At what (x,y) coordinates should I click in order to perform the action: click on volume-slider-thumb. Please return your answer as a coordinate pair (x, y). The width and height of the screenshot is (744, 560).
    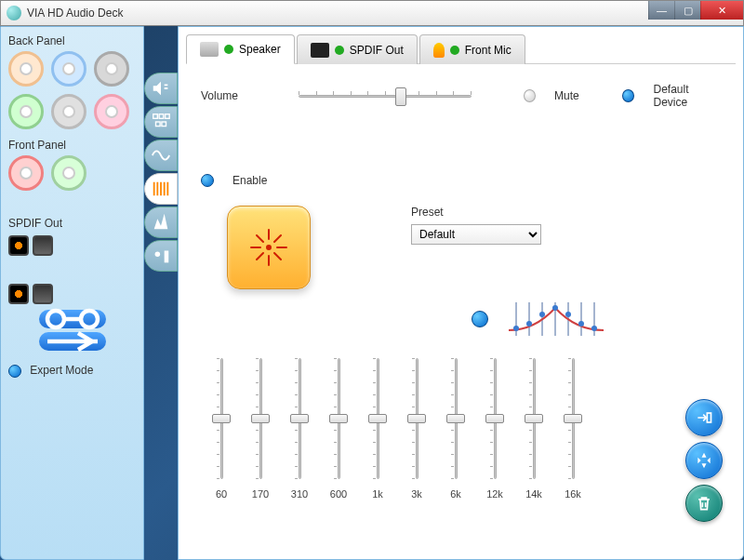
    Looking at the image, I should click on (401, 97).